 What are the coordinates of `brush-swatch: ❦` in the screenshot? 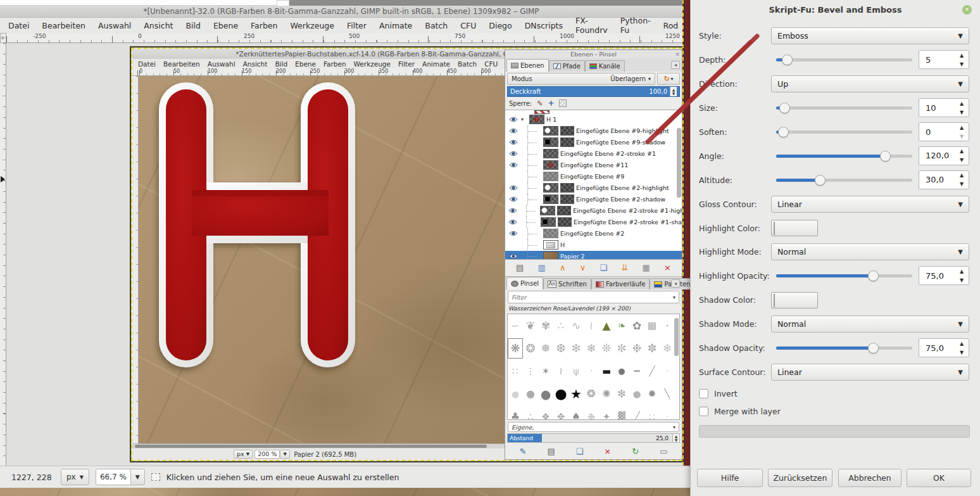 It's located at (531, 326).